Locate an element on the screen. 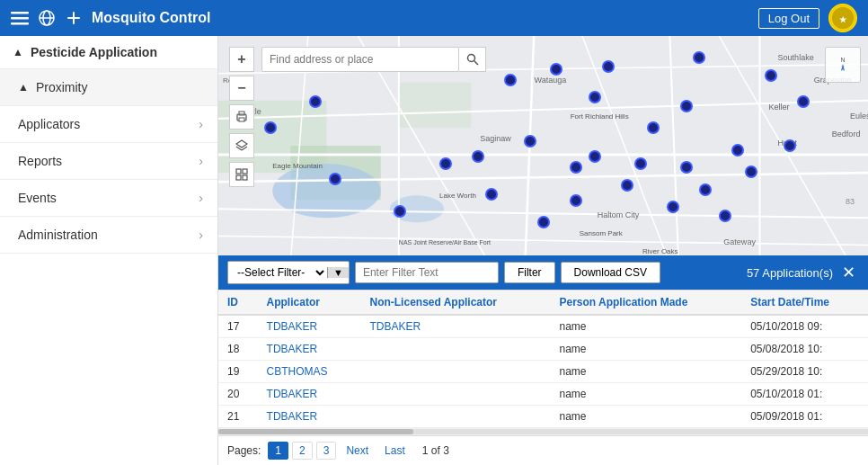 Image resolution: width=868 pixels, height=465 pixels. col-header-non-licensed: Non-Licensed Applicator is located at coordinates (455, 302).